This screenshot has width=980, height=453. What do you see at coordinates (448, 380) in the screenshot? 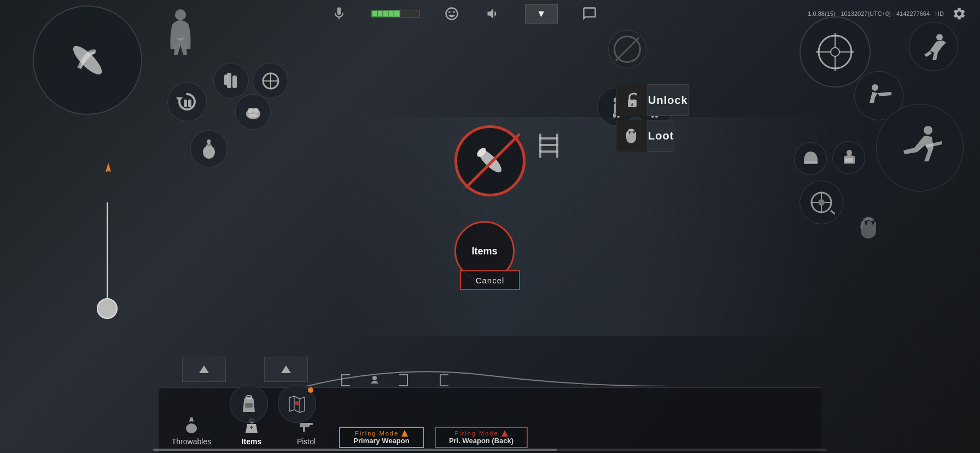
I see `bracket-icons-right` at bounding box center [448, 380].